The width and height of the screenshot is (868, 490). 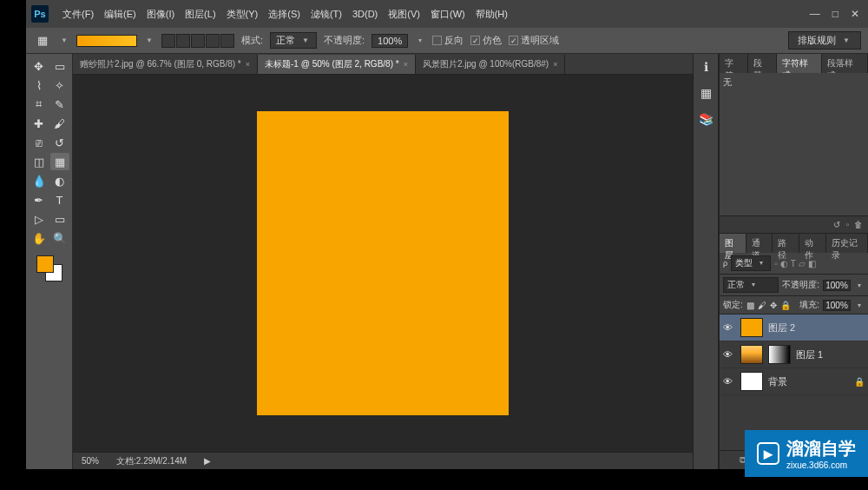 I want to click on layer-kind-select: 类型▾, so click(x=751, y=263).